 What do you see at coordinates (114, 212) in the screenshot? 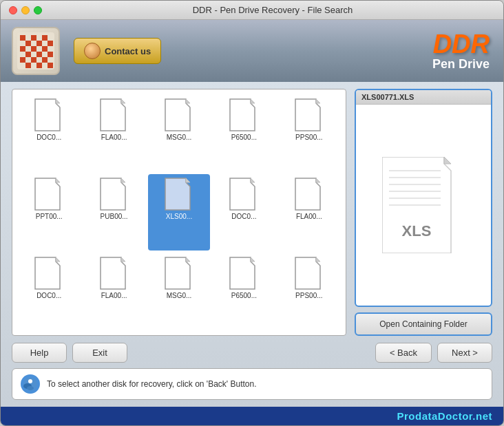
I see `file-item: PUB00...` at bounding box center [114, 212].